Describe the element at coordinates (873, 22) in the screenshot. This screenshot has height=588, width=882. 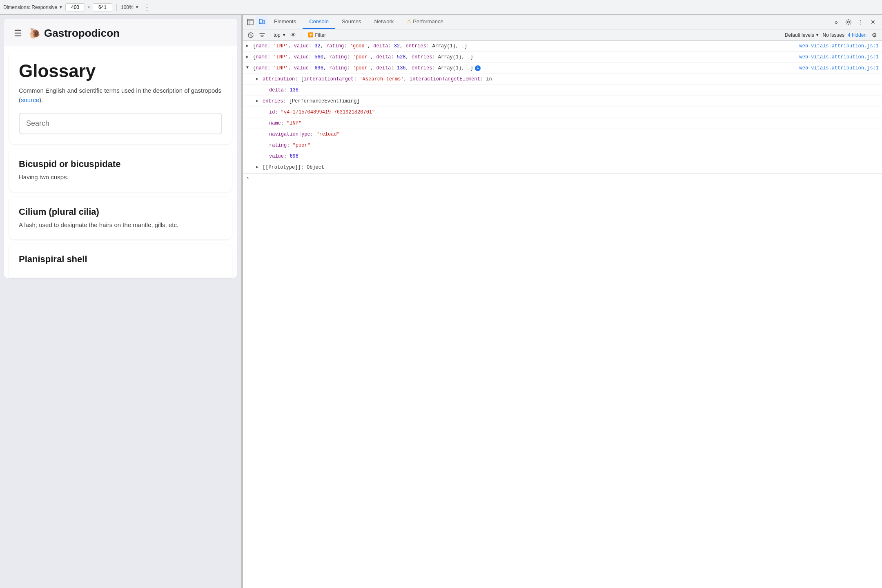
I see `devtools-close-button: ✕` at that location.